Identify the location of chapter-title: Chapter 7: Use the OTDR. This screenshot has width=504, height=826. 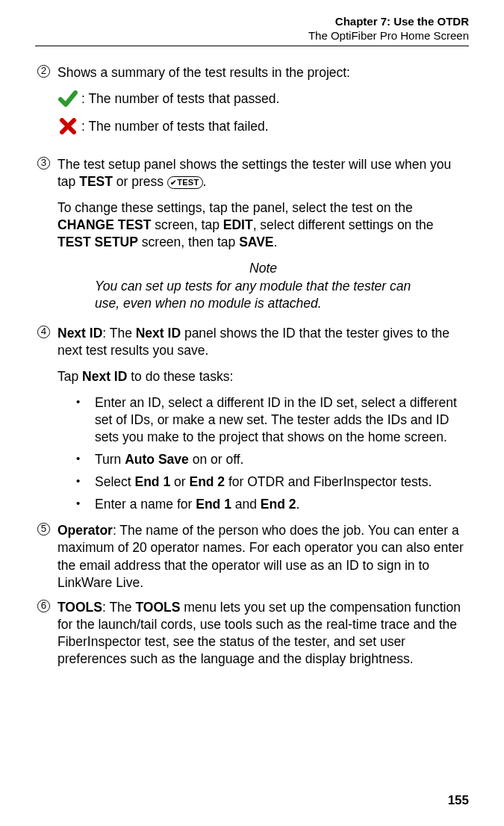
(252, 22).